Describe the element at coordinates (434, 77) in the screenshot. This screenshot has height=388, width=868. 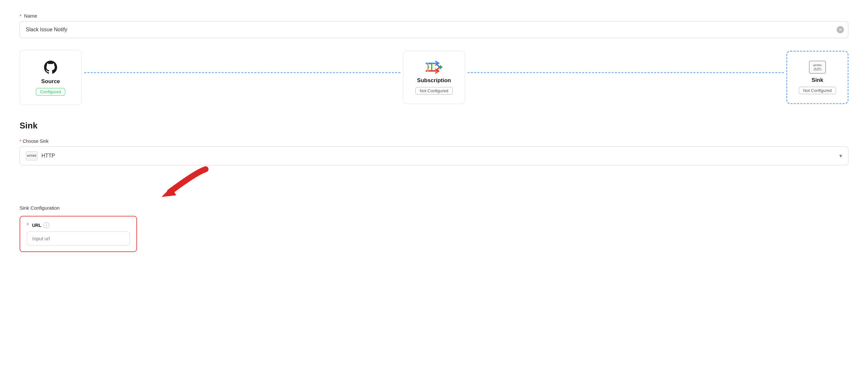
I see `subscription-card: Subscription Not Configured` at that location.